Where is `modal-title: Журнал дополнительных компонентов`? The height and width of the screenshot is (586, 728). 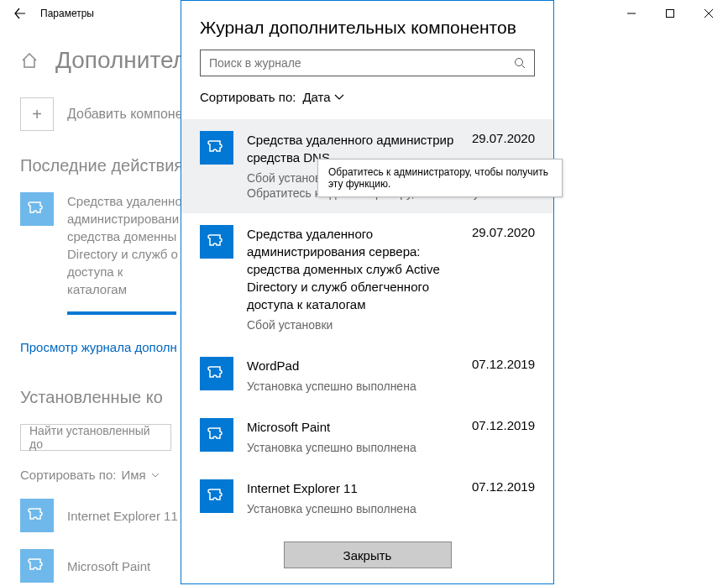
modal-title: Журнал дополнительных компонентов is located at coordinates (368, 25).